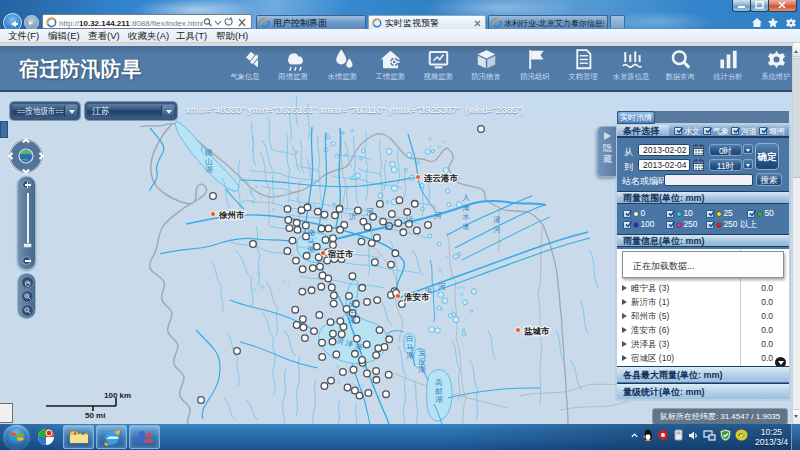 The image size is (800, 450). I want to click on svg-text: 宿迁市, so click(340, 254).